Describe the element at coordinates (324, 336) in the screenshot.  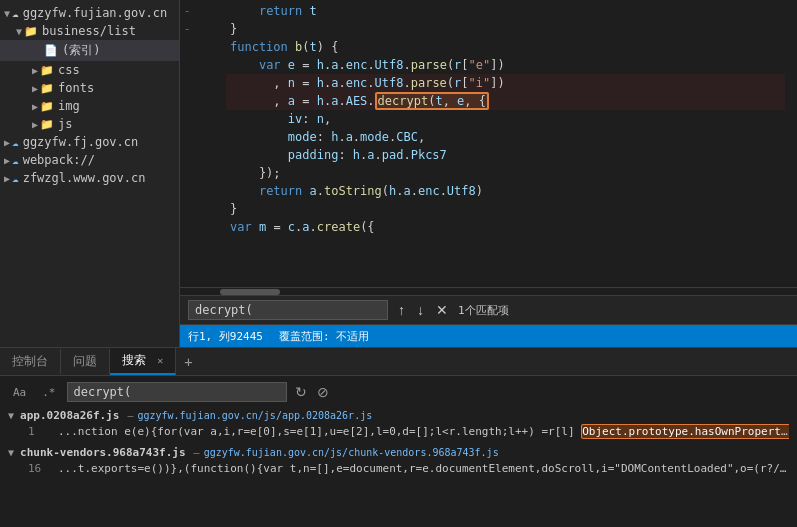
I see `status-scope: 覆盖范围: 不适用` at that location.